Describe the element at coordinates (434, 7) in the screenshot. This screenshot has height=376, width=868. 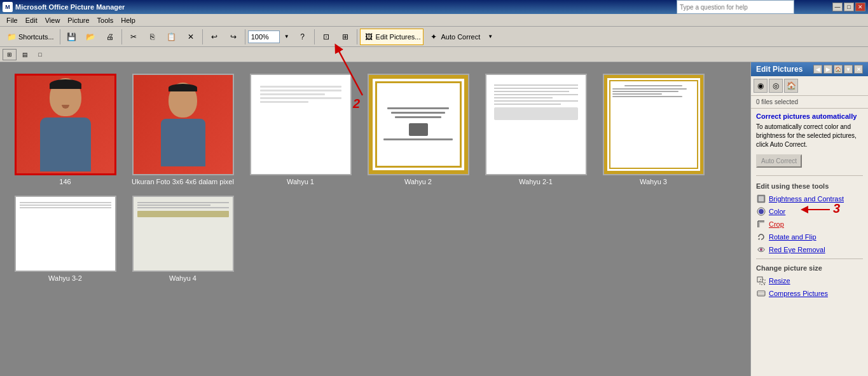
I see `title-bar: M Microsoft Office Picture Manager — □ ✕` at that location.